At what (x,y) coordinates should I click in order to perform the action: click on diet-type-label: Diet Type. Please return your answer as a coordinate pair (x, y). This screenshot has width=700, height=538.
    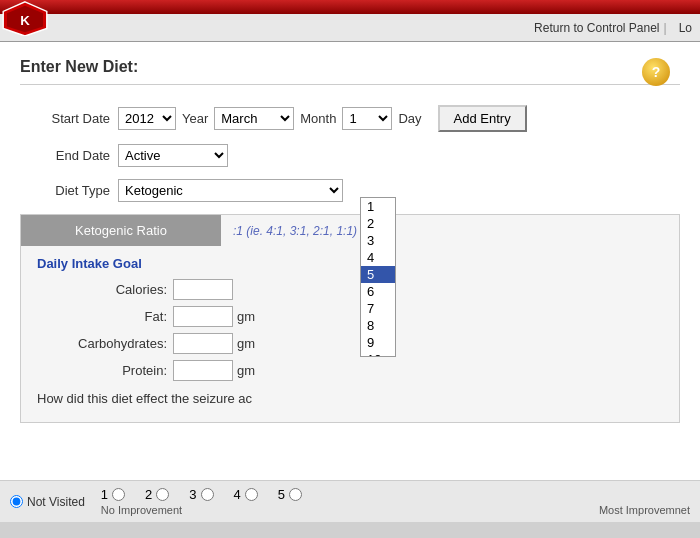
    Looking at the image, I should click on (65, 190).